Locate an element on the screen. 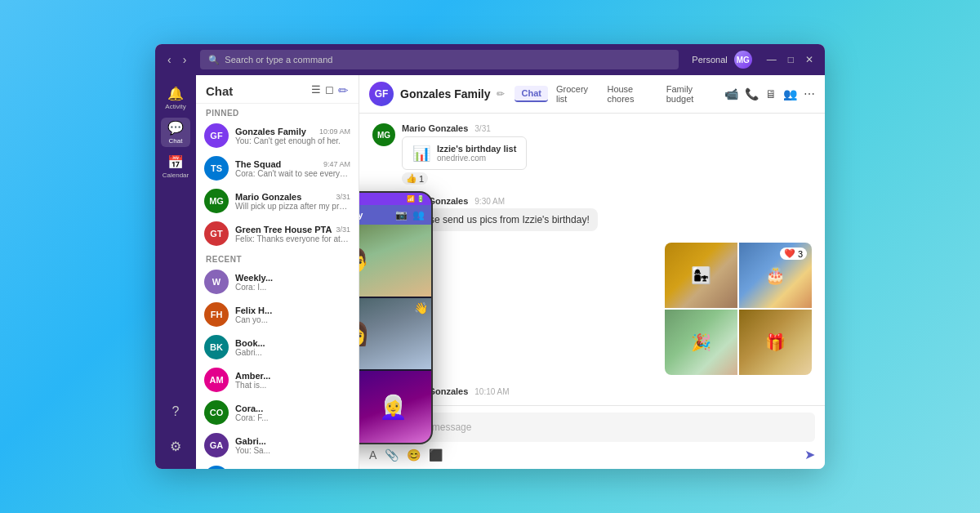 This screenshot has width=980, height=513. left-nav: 🔔 Activity 💬 Chat 📅 Calendar ? ⚙ is located at coordinates (176, 272).